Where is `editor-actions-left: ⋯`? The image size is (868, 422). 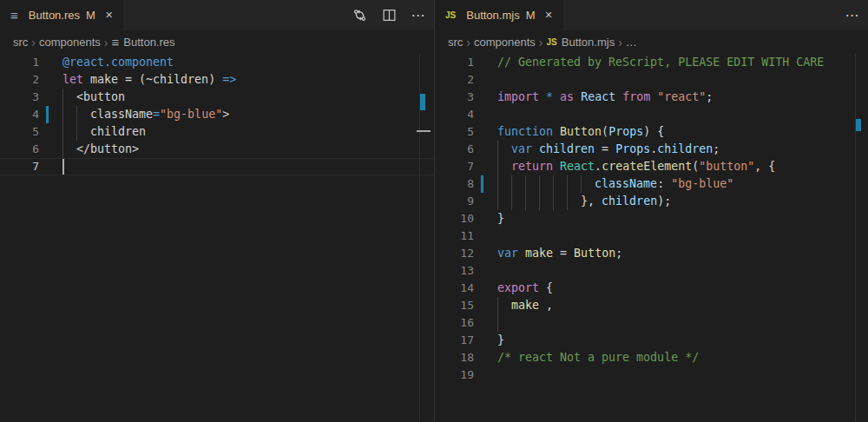 editor-actions-left: ⋯ is located at coordinates (389, 16).